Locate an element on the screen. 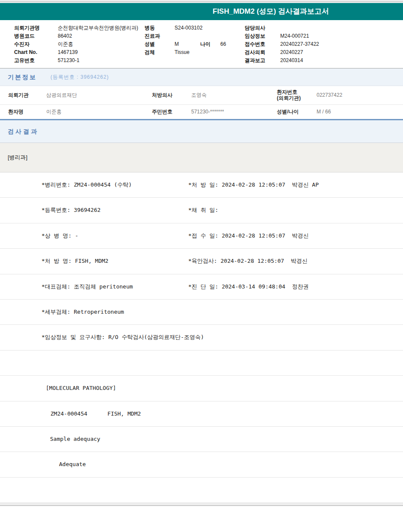  result-row-pathology-no: *병리번호: ZM24-000454 (수탁) *처 방 일: 2024-02-… is located at coordinates (202, 185).